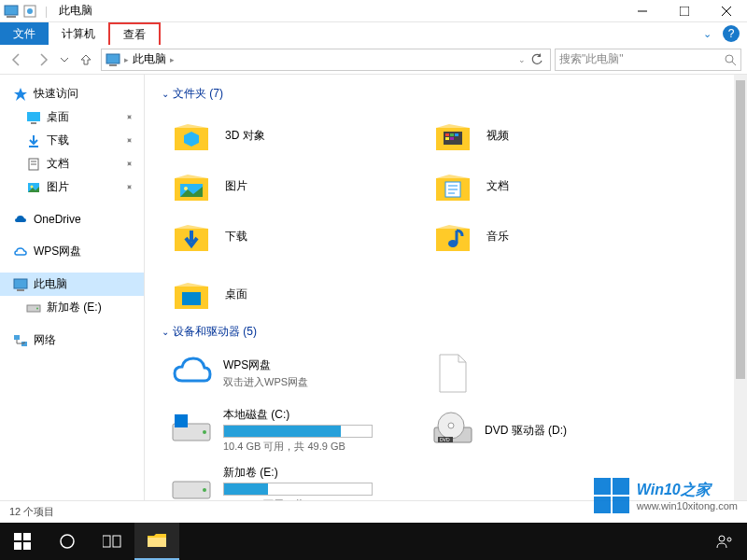 Image resolution: width=747 pixels, height=560 pixels. What do you see at coordinates (58, 140) in the screenshot?
I see `sidebar-item-label: 下载` at bounding box center [58, 140].